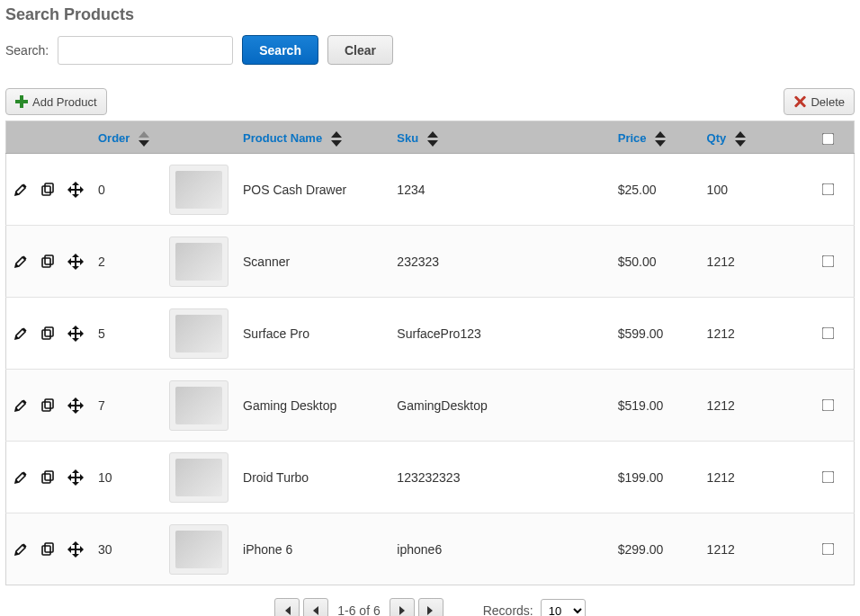  Describe the element at coordinates (49, 138) in the screenshot. I see `header-actions` at that location.